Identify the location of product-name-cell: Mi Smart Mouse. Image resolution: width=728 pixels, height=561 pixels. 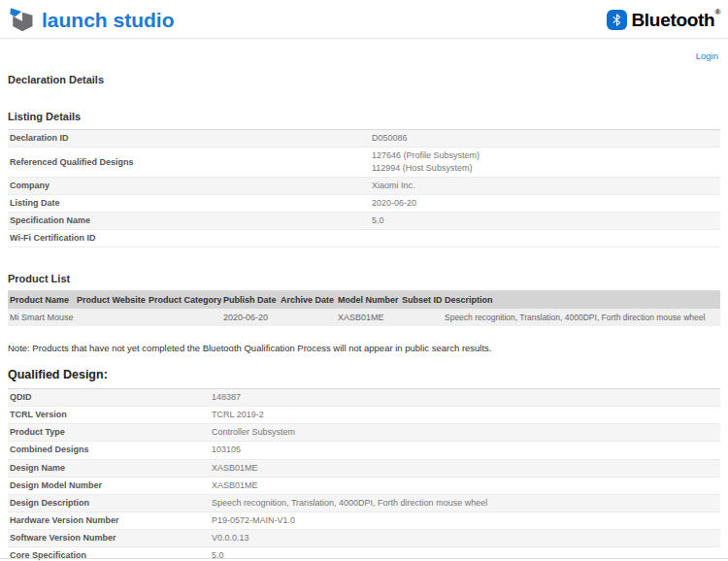
(41, 317).